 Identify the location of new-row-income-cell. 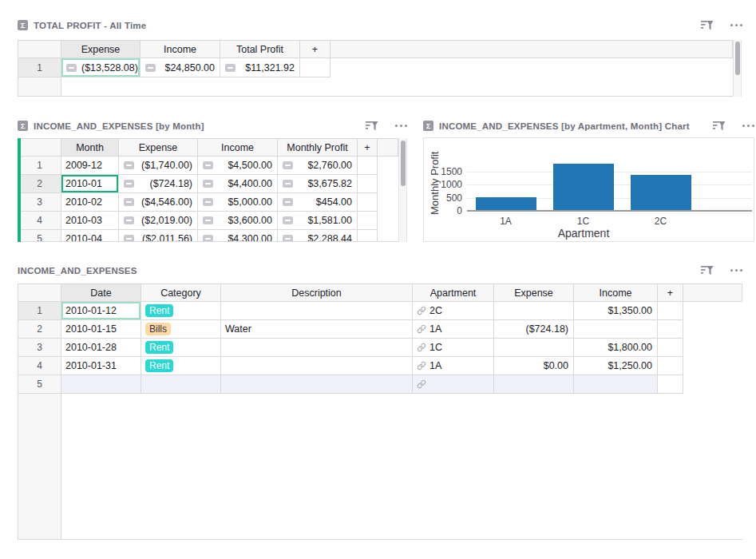
(616, 385).